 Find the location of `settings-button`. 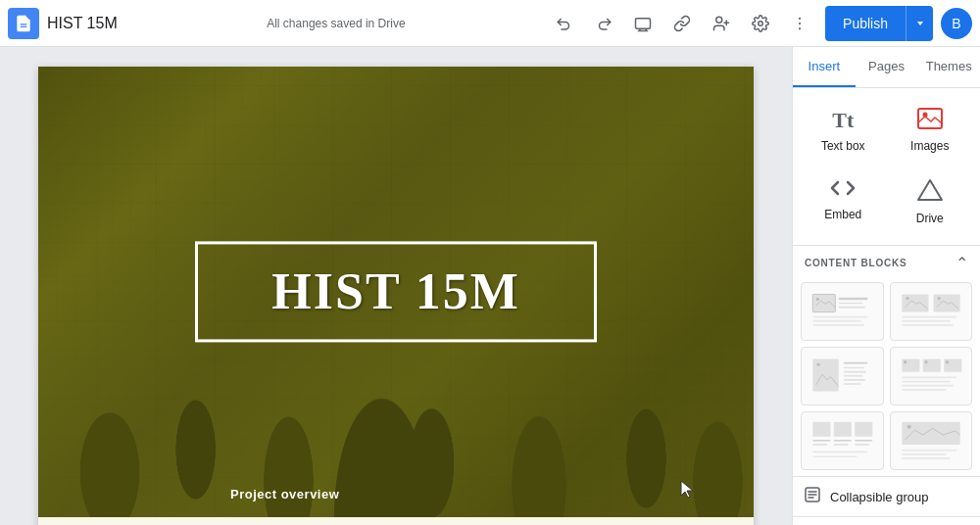

settings-button is located at coordinates (760, 24).